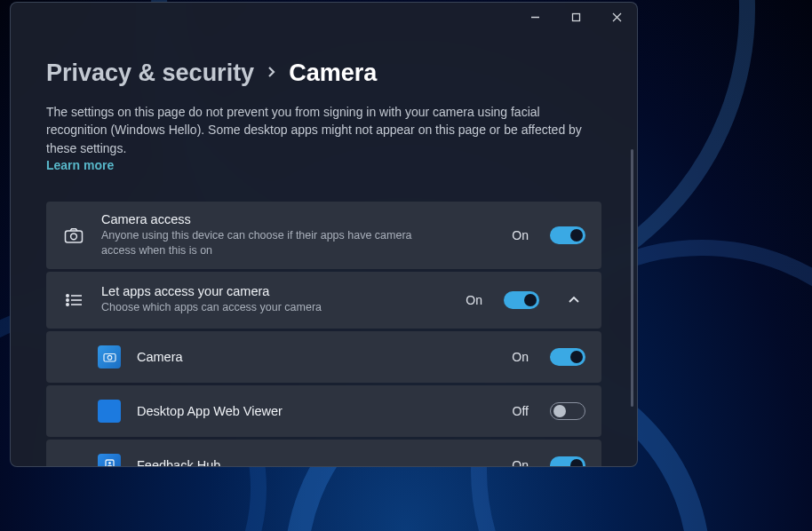 The image size is (812, 531). What do you see at coordinates (568, 411) in the screenshot?
I see `app-toggle-desktop-web-viewer` at bounding box center [568, 411].